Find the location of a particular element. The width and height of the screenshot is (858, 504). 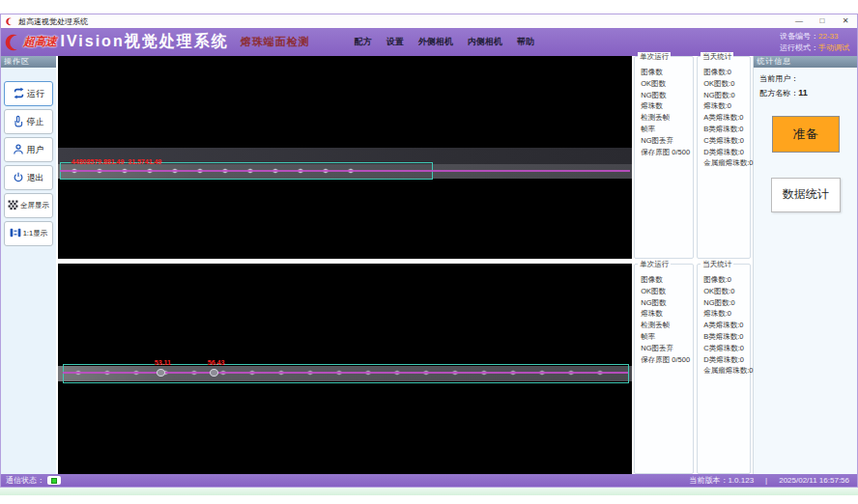

stat-row: NG图丢弃 is located at coordinates (667, 349).